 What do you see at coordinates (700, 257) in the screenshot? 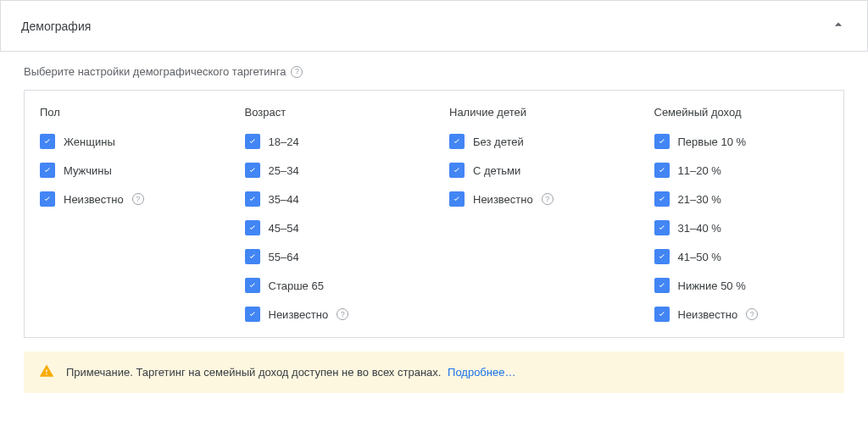
I see `checkbox-label: 41–50 %` at bounding box center [700, 257].